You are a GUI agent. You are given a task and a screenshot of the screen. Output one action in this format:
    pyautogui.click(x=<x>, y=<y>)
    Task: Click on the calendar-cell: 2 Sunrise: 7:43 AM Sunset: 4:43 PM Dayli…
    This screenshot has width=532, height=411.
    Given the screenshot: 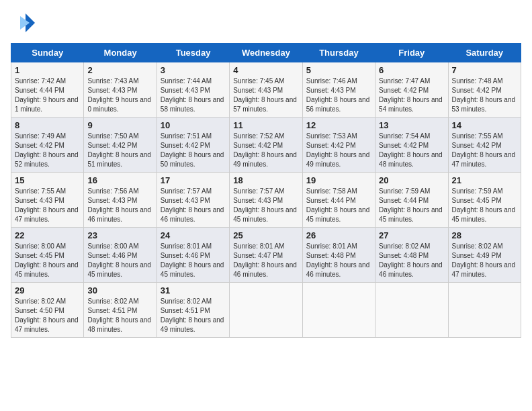 What is the action you would take?
    pyautogui.click(x=120, y=90)
    